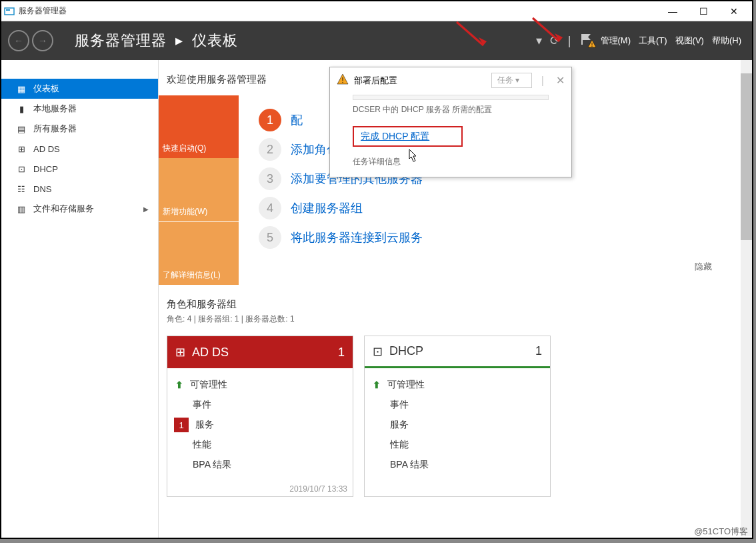 The height and width of the screenshot is (543, 756). Describe the element at coordinates (205, 425) in the screenshot. I see `tile-row-label: 服务` at that location.